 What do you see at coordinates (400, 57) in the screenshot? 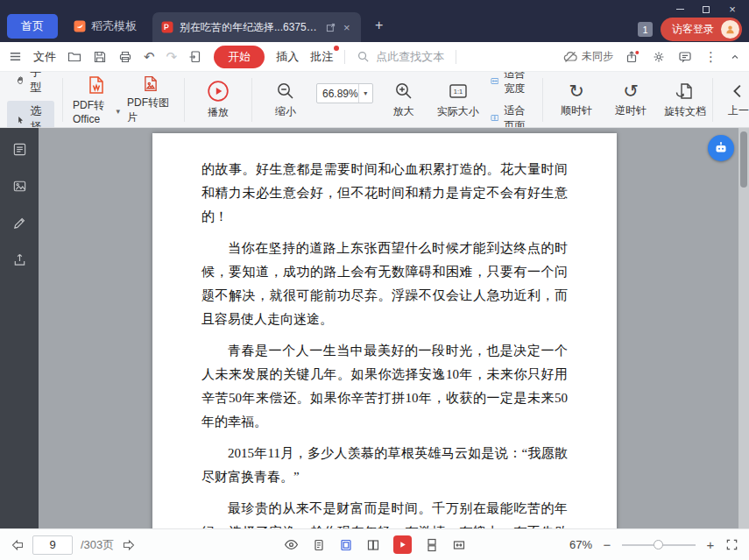
I see `find-text-button: 点此查找文本` at bounding box center [400, 57].